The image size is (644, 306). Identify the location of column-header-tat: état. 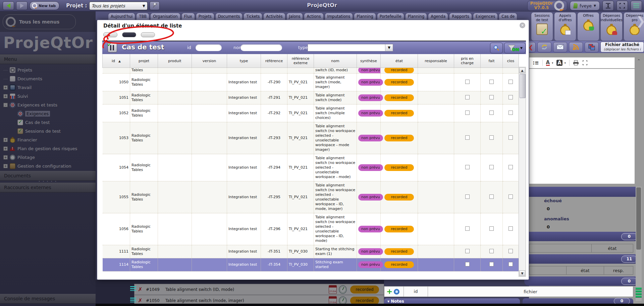
(399, 61).